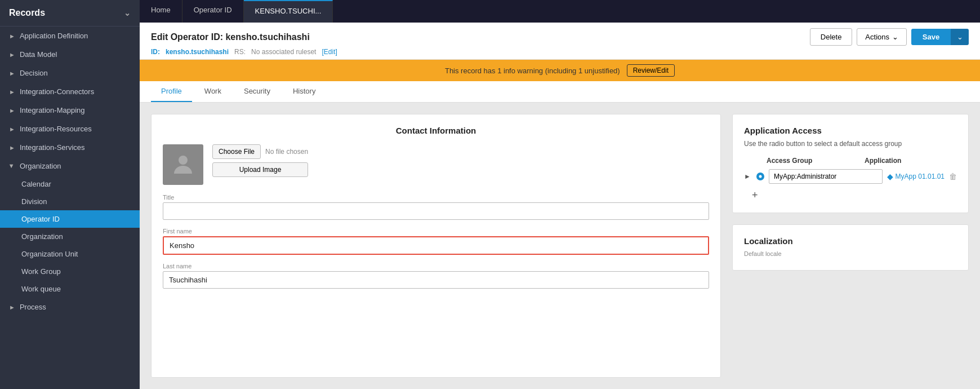  What do you see at coordinates (436, 211) in the screenshot?
I see `title-input` at bounding box center [436, 211].